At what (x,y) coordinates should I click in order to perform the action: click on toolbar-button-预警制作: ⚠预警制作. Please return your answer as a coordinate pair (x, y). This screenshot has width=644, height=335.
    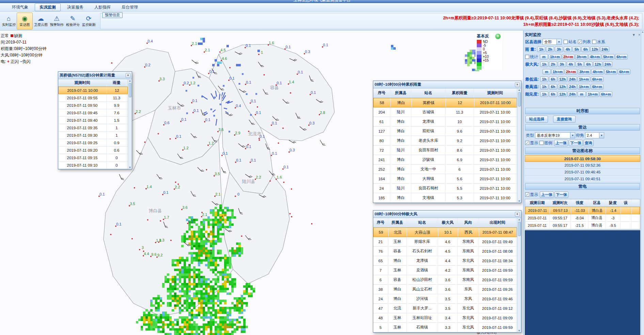
    Looking at the image, I should click on (57, 21).